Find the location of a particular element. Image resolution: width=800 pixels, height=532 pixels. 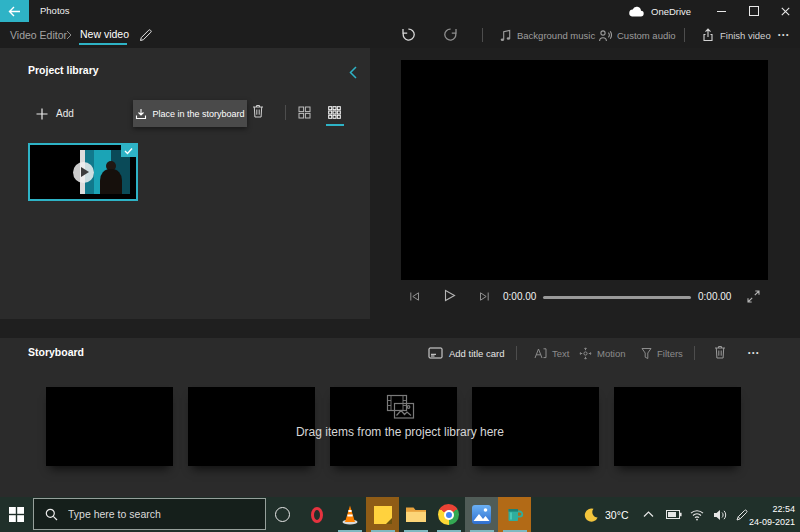

music-note-icon is located at coordinates (506, 36).